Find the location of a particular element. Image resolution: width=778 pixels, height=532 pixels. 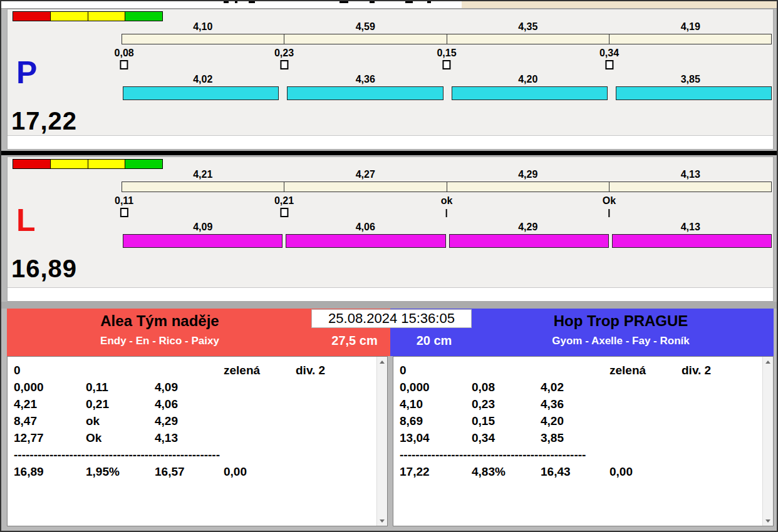

height-category-badge: 27,5 cm is located at coordinates (355, 340).